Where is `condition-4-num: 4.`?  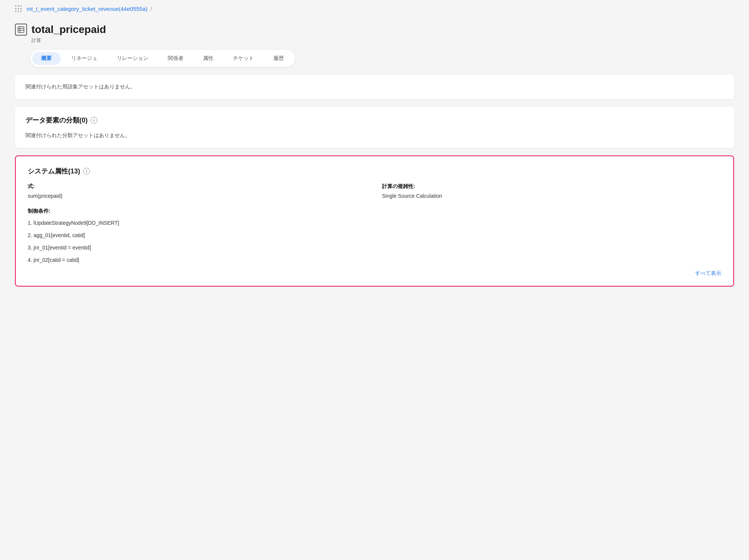 condition-4-num: 4. is located at coordinates (31, 260).